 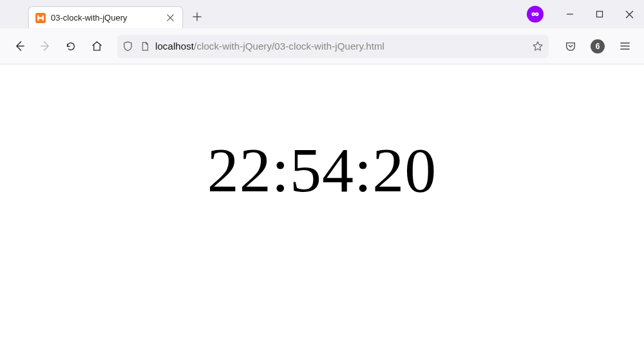 I want to click on hamburger-icon, so click(x=625, y=46).